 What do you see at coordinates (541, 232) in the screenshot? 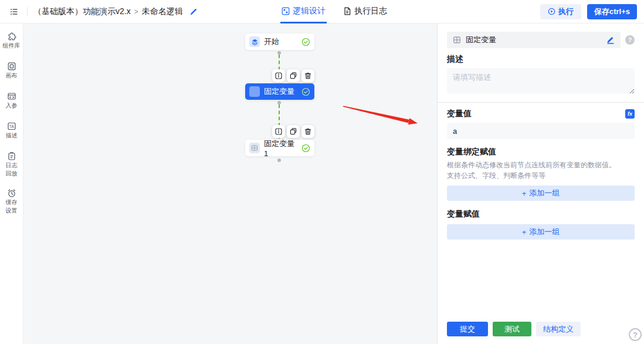
I see `add-assignment-group-button: + 添加一组` at bounding box center [541, 232].